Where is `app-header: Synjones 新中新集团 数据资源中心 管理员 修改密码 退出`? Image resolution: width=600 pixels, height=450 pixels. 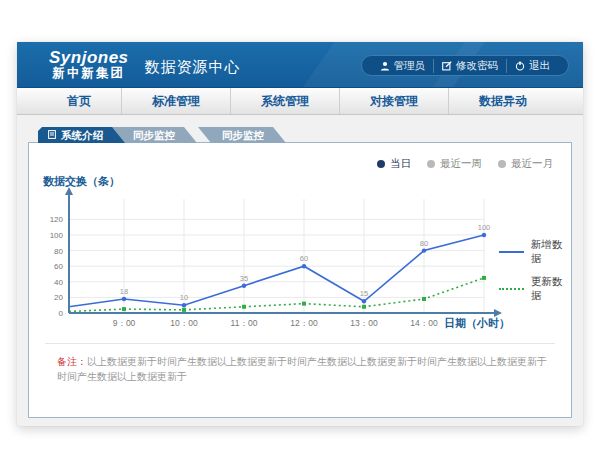 app-header: Synjones 新中新集团 数据资源中心 管理员 修改密码 退出 is located at coordinates (300, 65).